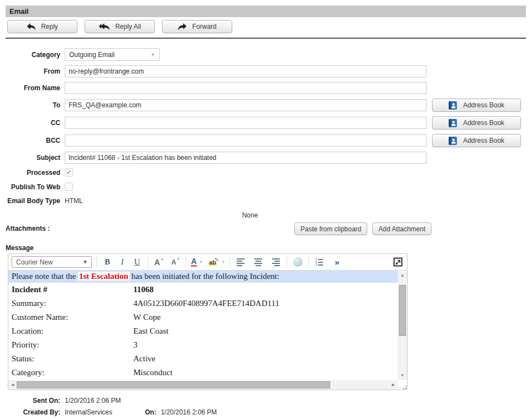  What do you see at coordinates (178, 259) in the screenshot?
I see `caret-down-icon: ▼` at bounding box center [178, 259].